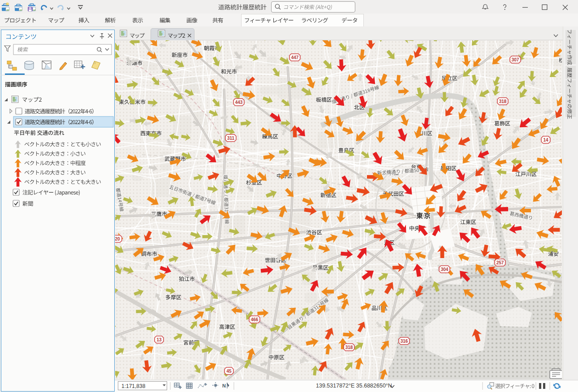 This screenshot has width=578, height=392. Describe the element at coordinates (515, 60) in the screenshot. I see `svg-text: 307` at that location.